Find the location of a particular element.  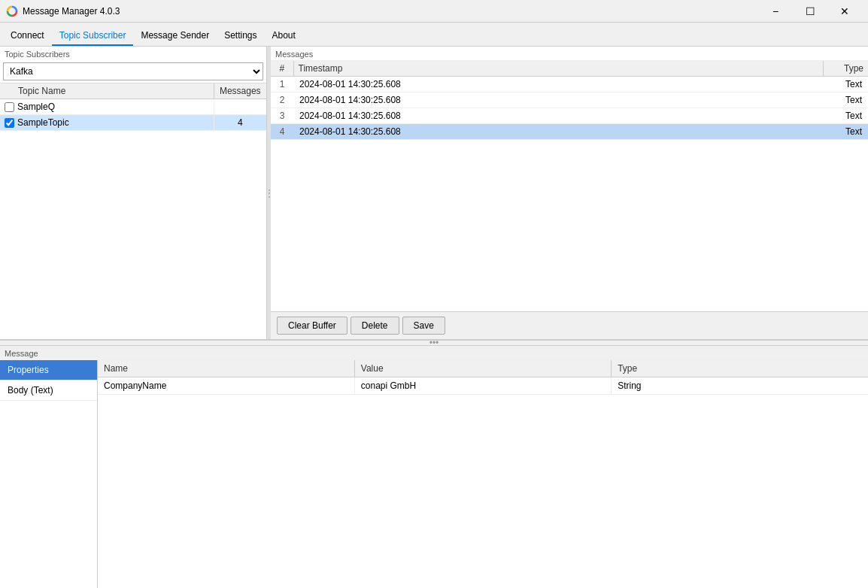

col-prop-value: Value is located at coordinates (483, 368).